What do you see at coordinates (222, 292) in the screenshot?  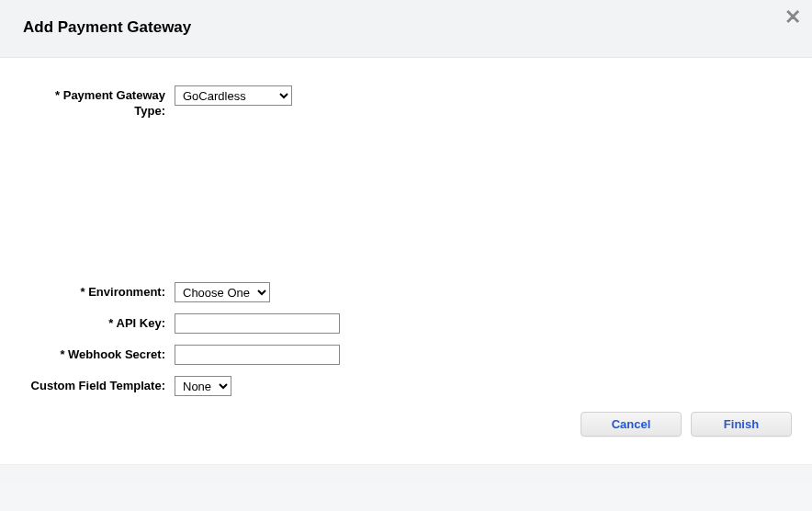 I see `select-environment: Choose One` at bounding box center [222, 292].